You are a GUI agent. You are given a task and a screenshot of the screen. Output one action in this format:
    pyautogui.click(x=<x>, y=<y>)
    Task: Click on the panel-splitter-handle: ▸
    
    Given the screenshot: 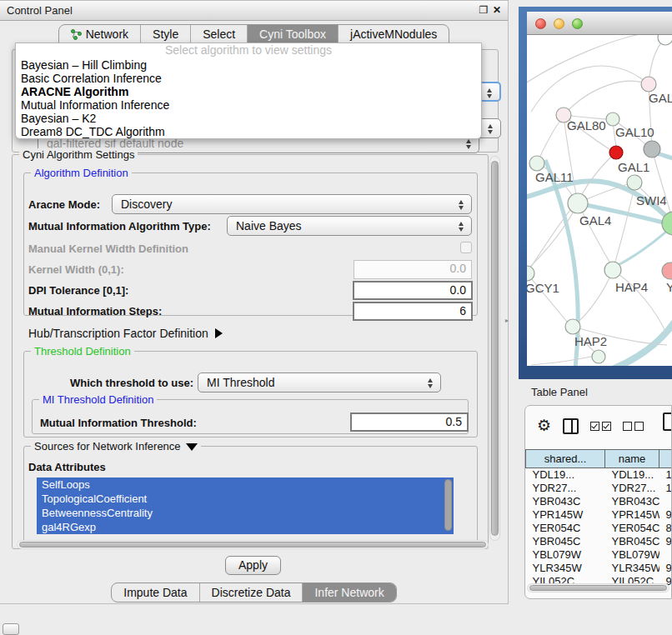 What is the action you would take?
    pyautogui.click(x=507, y=320)
    